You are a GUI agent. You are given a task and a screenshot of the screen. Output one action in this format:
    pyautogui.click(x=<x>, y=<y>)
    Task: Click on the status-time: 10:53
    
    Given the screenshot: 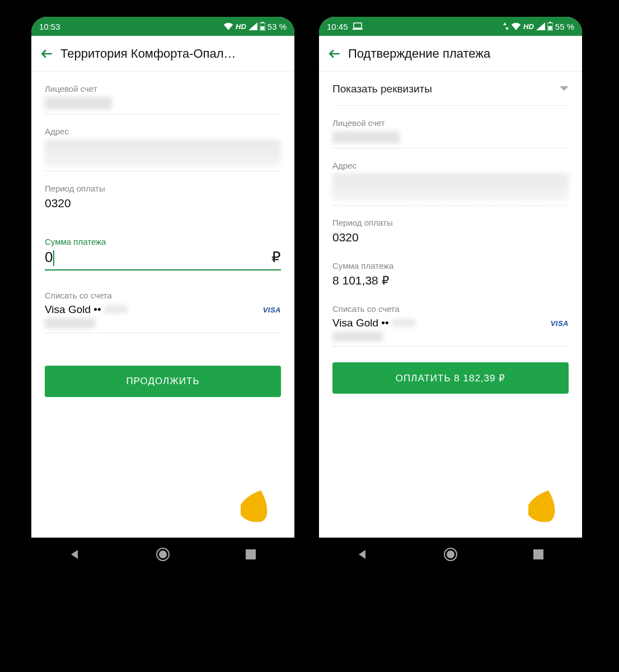 What is the action you would take?
    pyautogui.click(x=50, y=27)
    